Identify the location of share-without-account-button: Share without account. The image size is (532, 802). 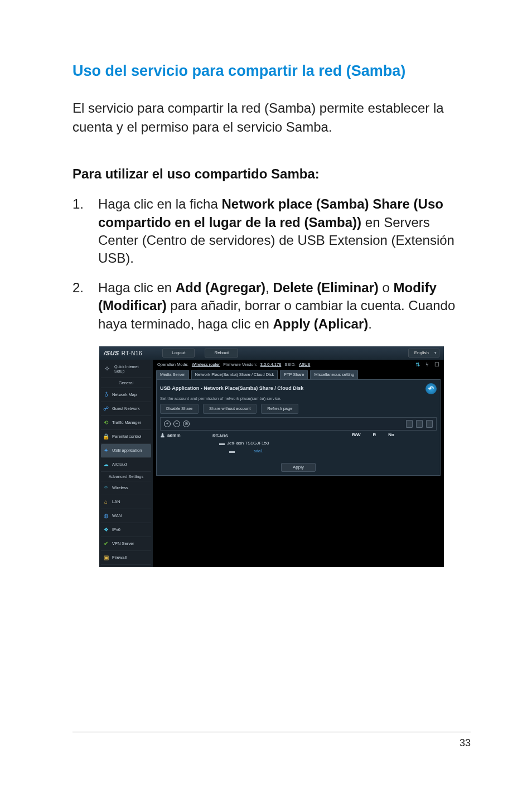
(230, 409).